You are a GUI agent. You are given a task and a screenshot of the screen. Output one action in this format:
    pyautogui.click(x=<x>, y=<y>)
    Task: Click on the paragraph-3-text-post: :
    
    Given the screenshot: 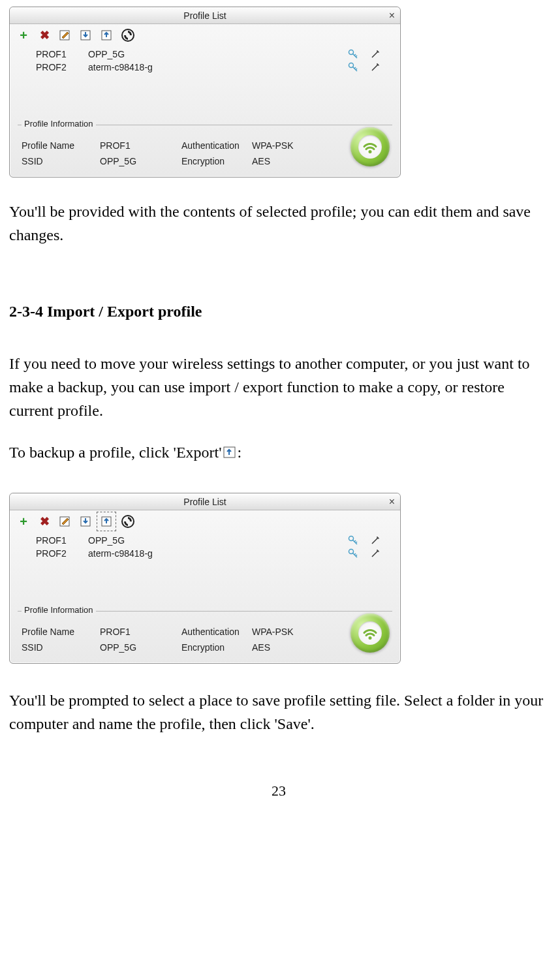 What is the action you would take?
    pyautogui.click(x=240, y=452)
    